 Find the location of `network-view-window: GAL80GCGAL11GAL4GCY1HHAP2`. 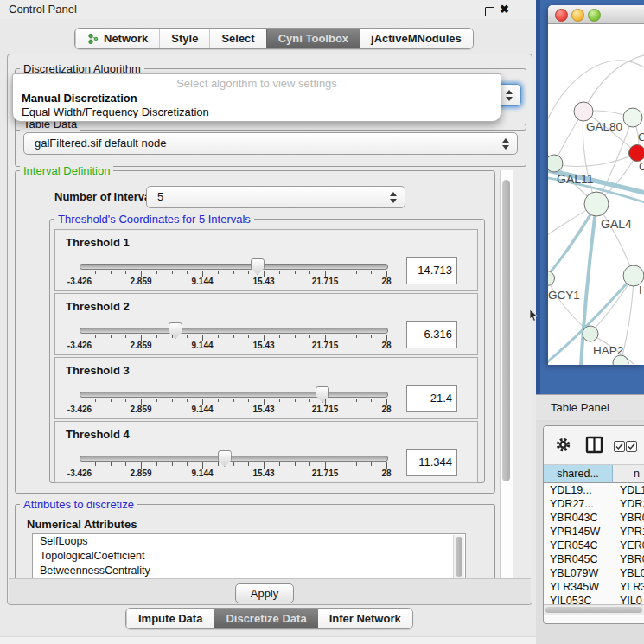

network-view-window: GAL80GCGAL11GAL4GCY1HHAP2 is located at coordinates (596, 185).